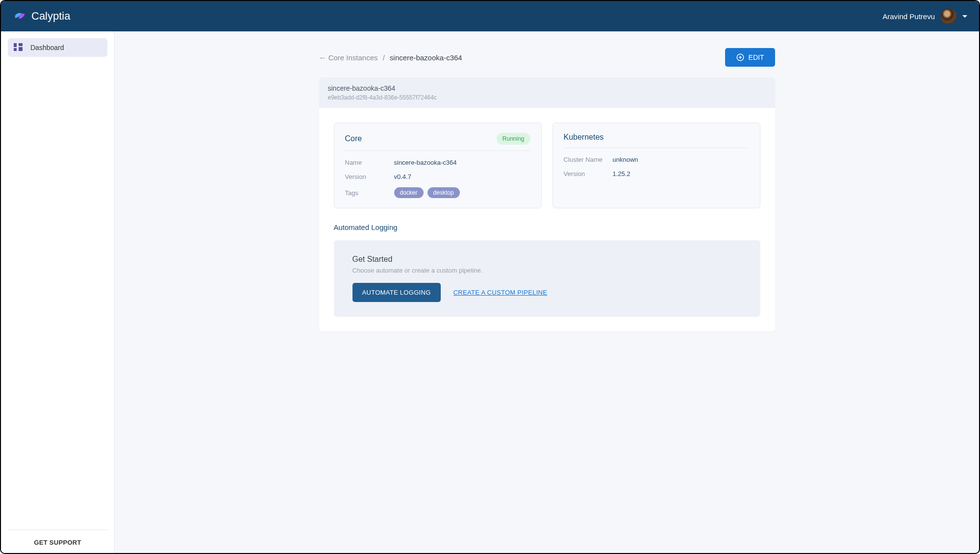 The width and height of the screenshot is (980, 554). What do you see at coordinates (18, 48) in the screenshot?
I see `dashboard-icon` at bounding box center [18, 48].